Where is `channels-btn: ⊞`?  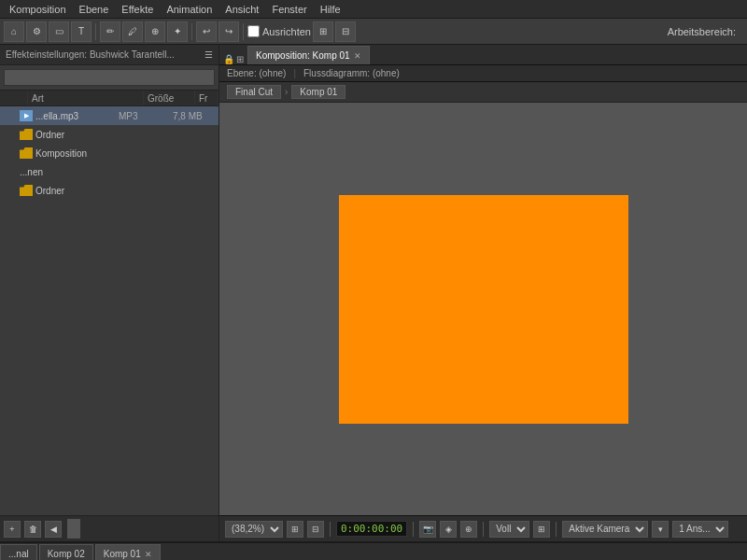 channels-btn: ⊞ is located at coordinates (542, 529).